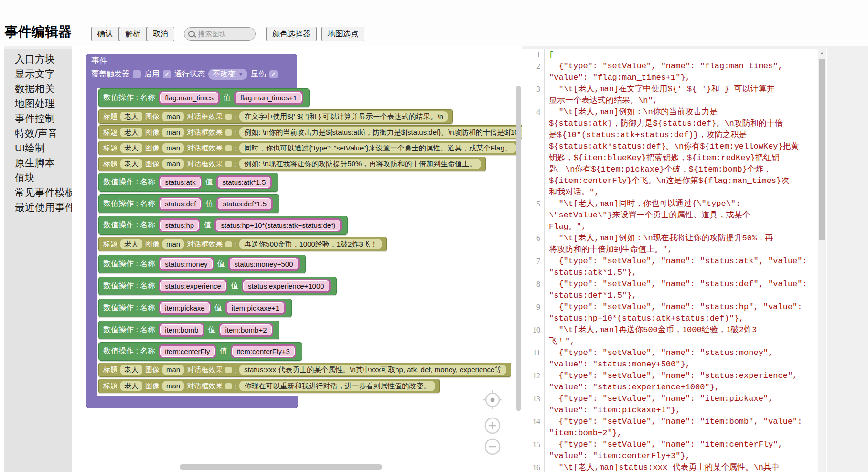  What do you see at coordinates (193, 286) in the screenshot?
I see `value-block: status:experience` at bounding box center [193, 286].